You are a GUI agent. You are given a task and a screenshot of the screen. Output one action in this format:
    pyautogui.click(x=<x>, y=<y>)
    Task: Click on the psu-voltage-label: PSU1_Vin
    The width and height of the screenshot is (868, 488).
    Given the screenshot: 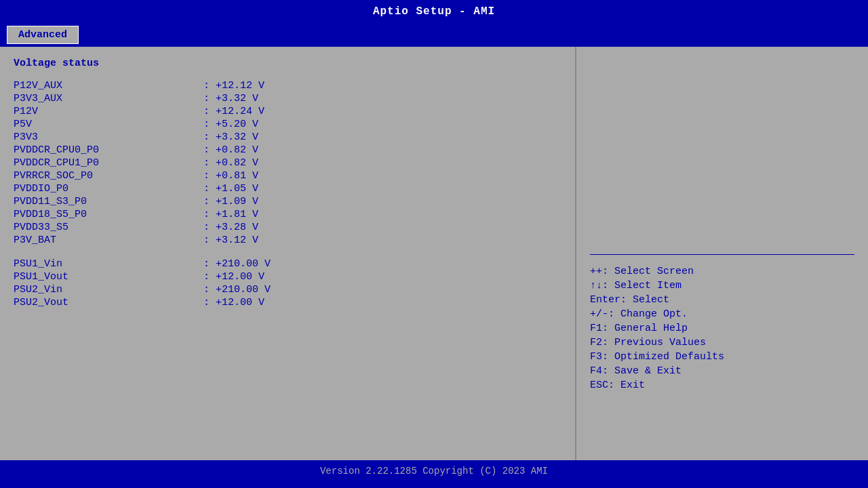 What is the action you would take?
    pyautogui.click(x=108, y=264)
    